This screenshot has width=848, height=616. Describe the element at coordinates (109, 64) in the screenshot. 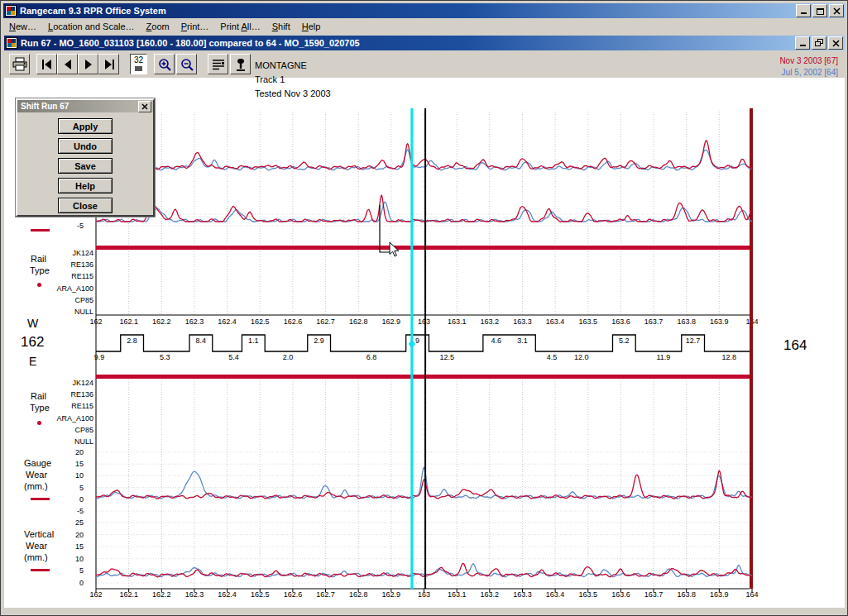

I see `go-last-icon` at that location.